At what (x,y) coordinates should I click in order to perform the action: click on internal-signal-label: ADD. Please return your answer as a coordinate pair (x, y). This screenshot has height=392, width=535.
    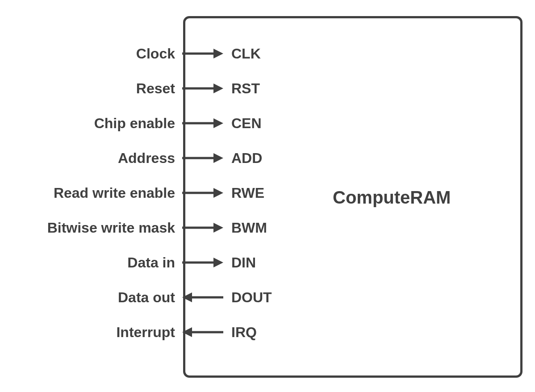
    Looking at the image, I should click on (247, 158).